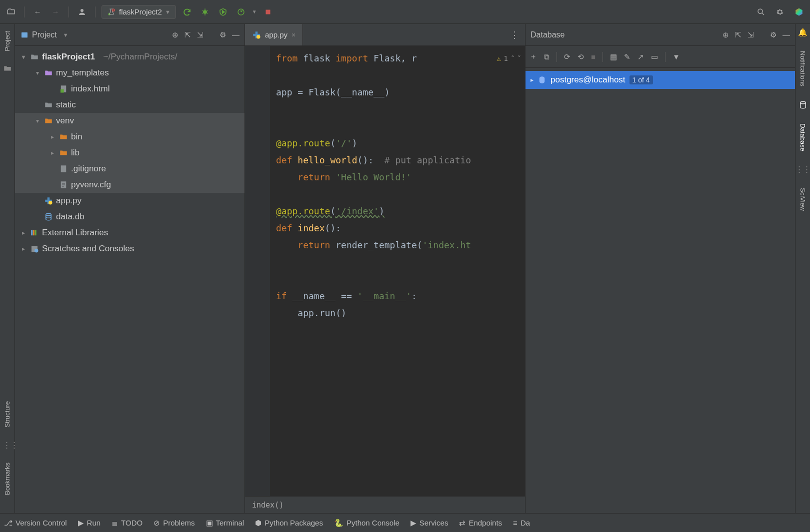 Image resolution: width=810 pixels, height=532 pixels. I want to click on status-services: ▶Services, so click(430, 523).